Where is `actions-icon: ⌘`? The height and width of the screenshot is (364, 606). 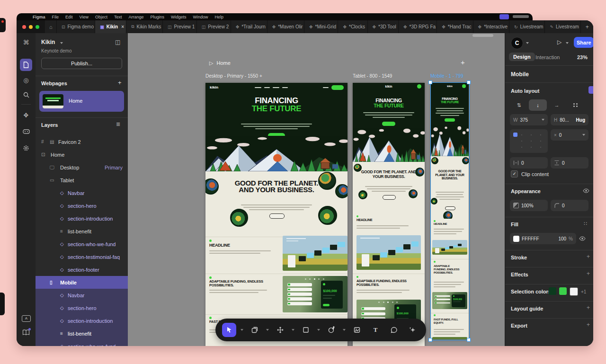
actions-icon: ⌘ is located at coordinates (26, 43).